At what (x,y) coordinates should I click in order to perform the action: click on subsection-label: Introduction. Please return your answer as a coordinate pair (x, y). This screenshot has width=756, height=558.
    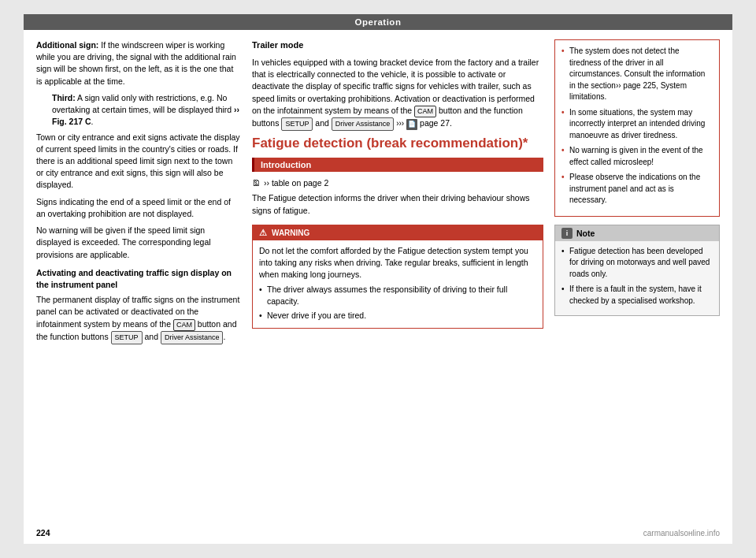
    Looking at the image, I should click on (286, 165).